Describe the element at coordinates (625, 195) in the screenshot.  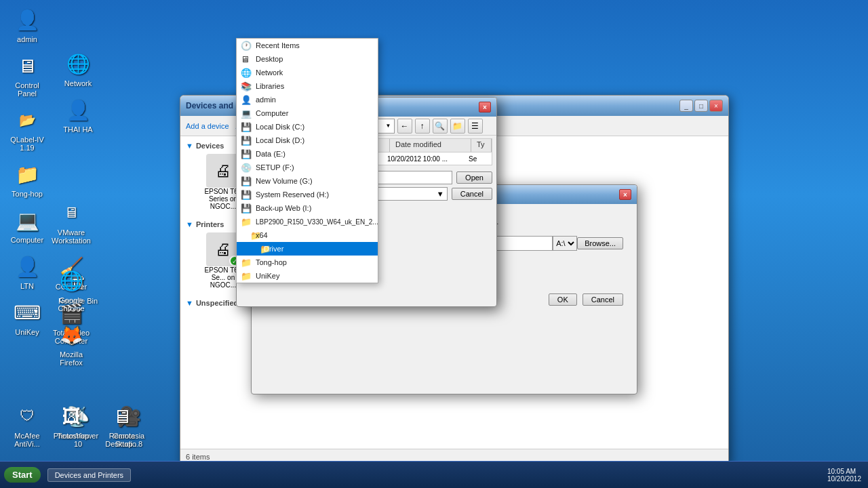
I see `install-dialog-close: ×` at that location.